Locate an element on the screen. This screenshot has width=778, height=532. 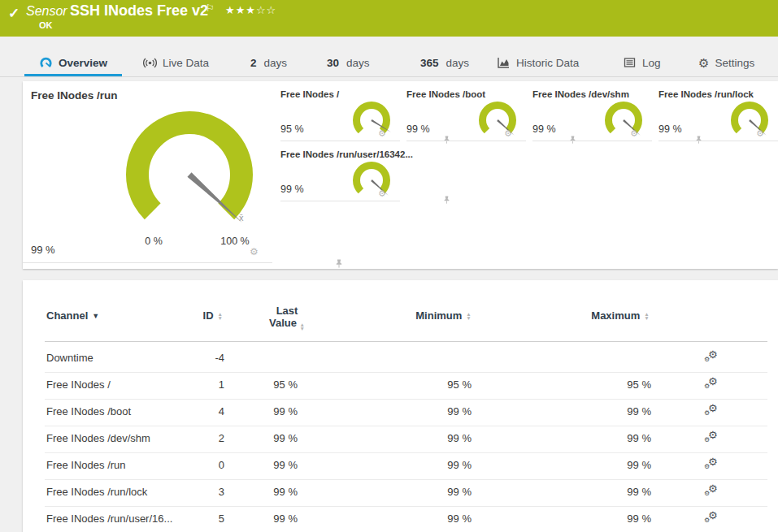
status-badge: OK is located at coordinates (46, 25).